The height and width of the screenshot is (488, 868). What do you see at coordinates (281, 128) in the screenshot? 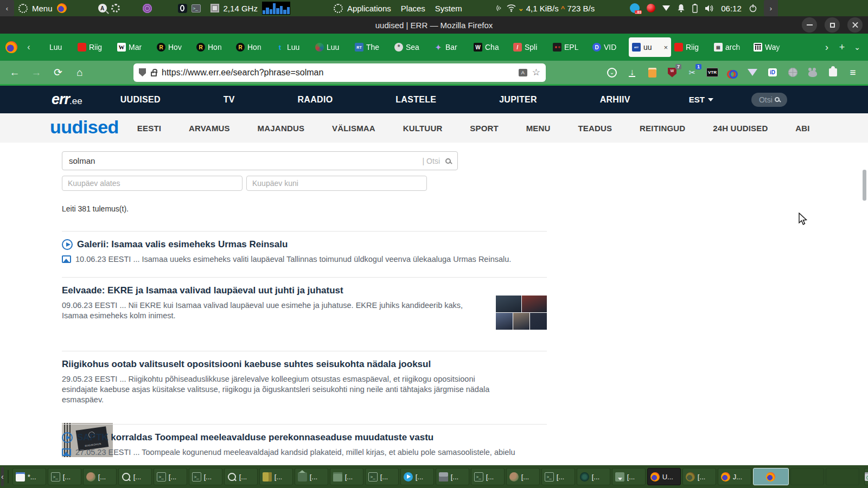
I see `subnav-majandus: MAJANDUS` at bounding box center [281, 128].